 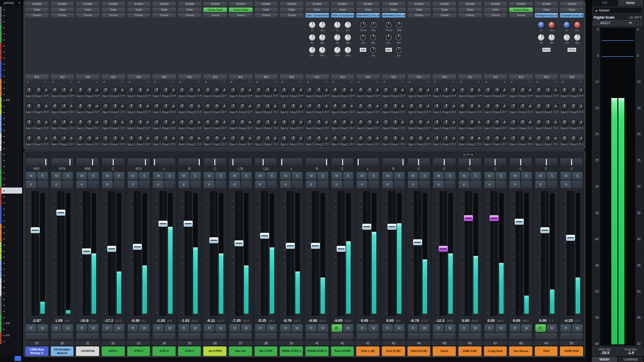 I want to click on channel-name: TREM GTRS 1, so click(x=291, y=351).